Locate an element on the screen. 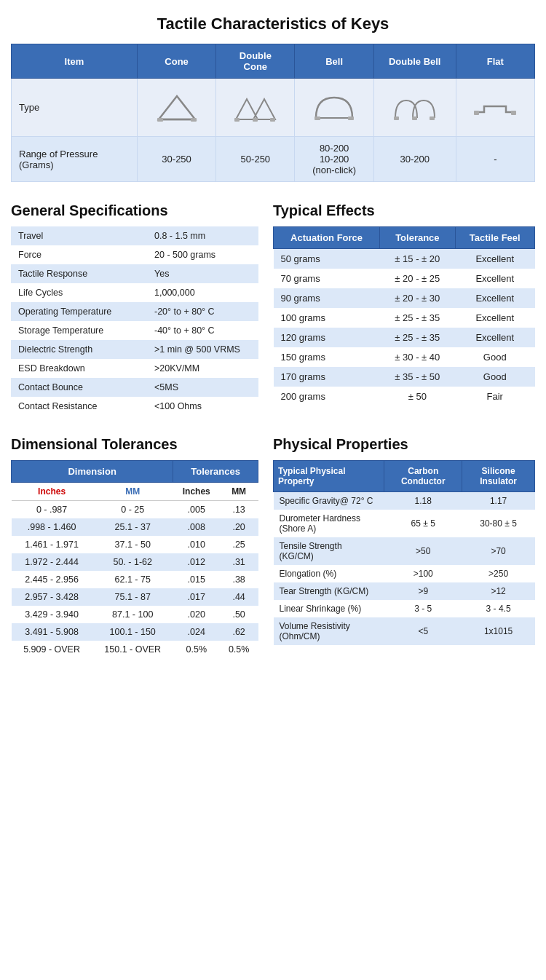 Image resolution: width=546 pixels, height=980 pixels. double-cone-shape is located at coordinates (256, 108).